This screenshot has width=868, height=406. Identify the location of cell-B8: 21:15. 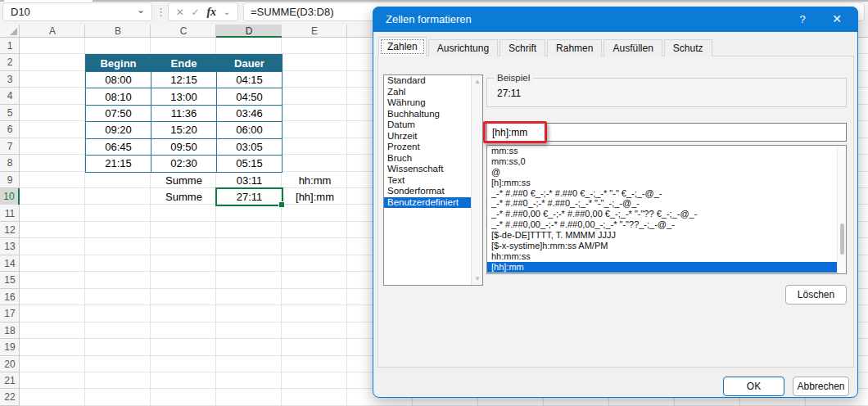
(118, 164).